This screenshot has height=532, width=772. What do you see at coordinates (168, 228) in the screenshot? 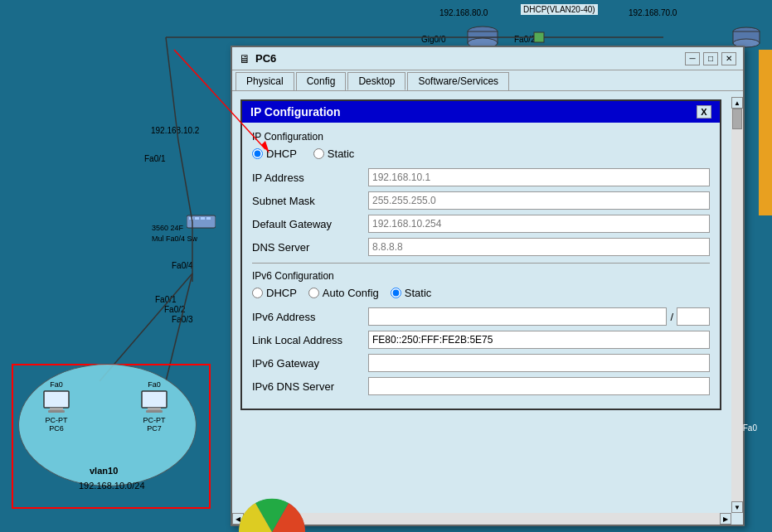
I see `switch-3560: 3560 24F` at bounding box center [168, 228].